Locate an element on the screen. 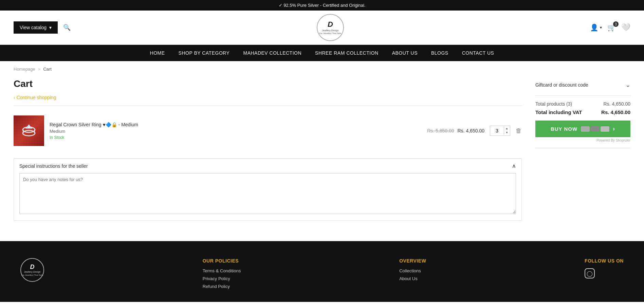 Image resolution: width=644 pixels, height=308 pixels. sale-price: Rs. 4,650.00 is located at coordinates (471, 131).